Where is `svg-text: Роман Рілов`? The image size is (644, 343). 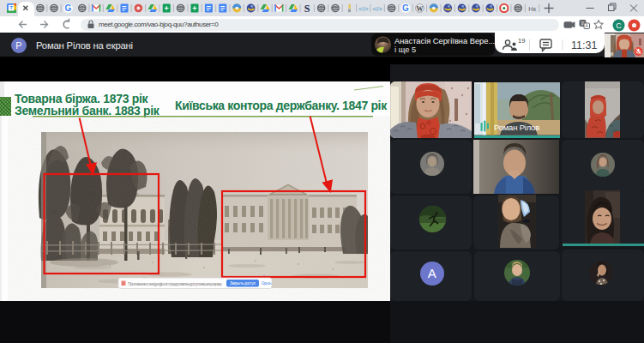
svg-text: Роман Рілов is located at coordinates (516, 127).